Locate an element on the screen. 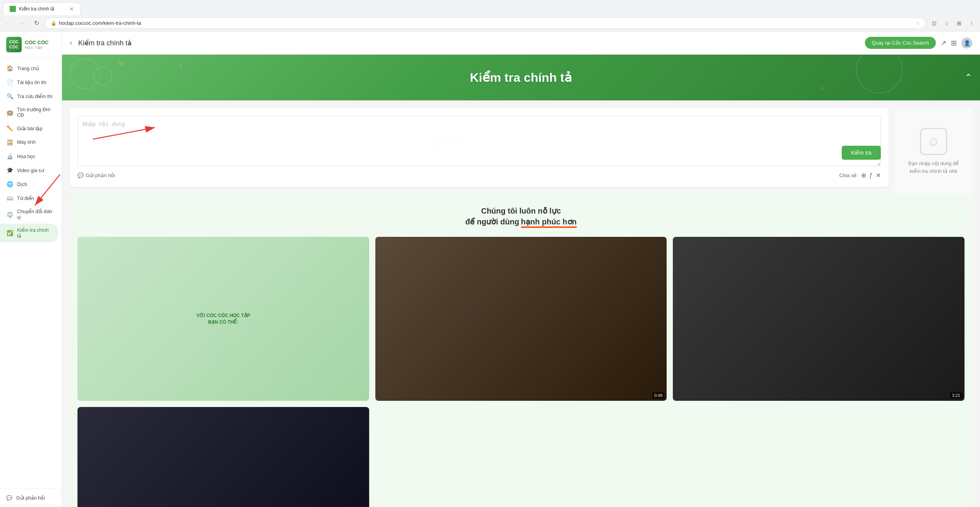 The height and width of the screenshot is (507, 980). url-text: hoctap.coccoc.com/kiem-tra-chinh-ta is located at coordinates (485, 23).